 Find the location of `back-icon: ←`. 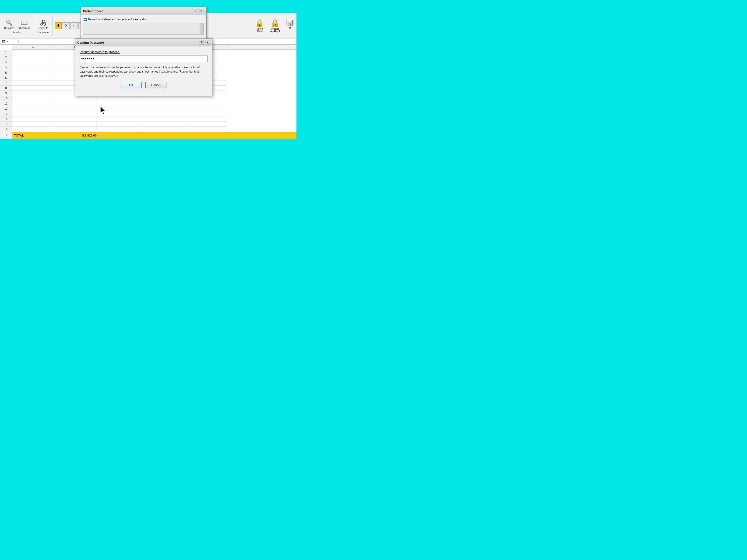

back-icon: ← is located at coordinates (74, 26).